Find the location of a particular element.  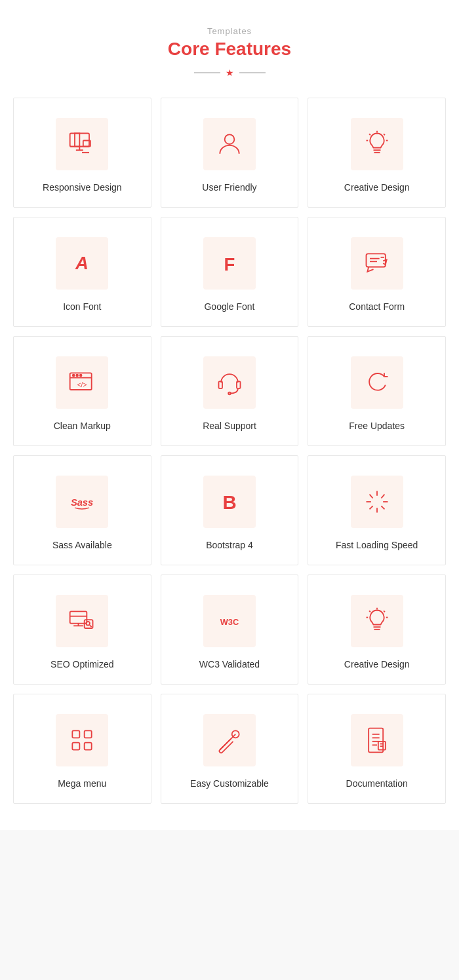

documentation-icon-box is located at coordinates (377, 740).